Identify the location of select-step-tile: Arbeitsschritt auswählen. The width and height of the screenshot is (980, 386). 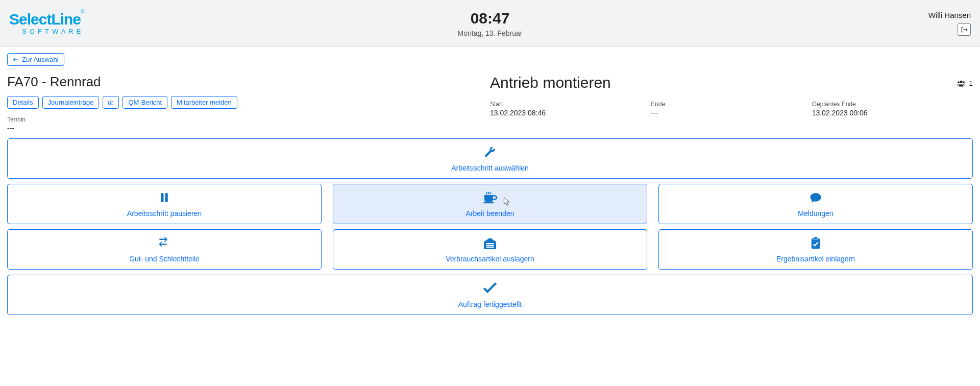
(490, 158).